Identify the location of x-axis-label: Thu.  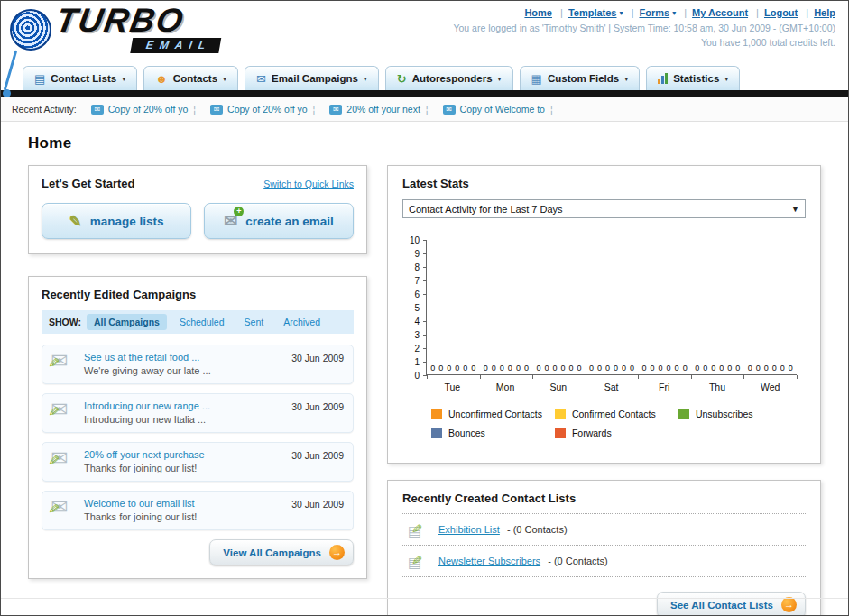
(718, 387).